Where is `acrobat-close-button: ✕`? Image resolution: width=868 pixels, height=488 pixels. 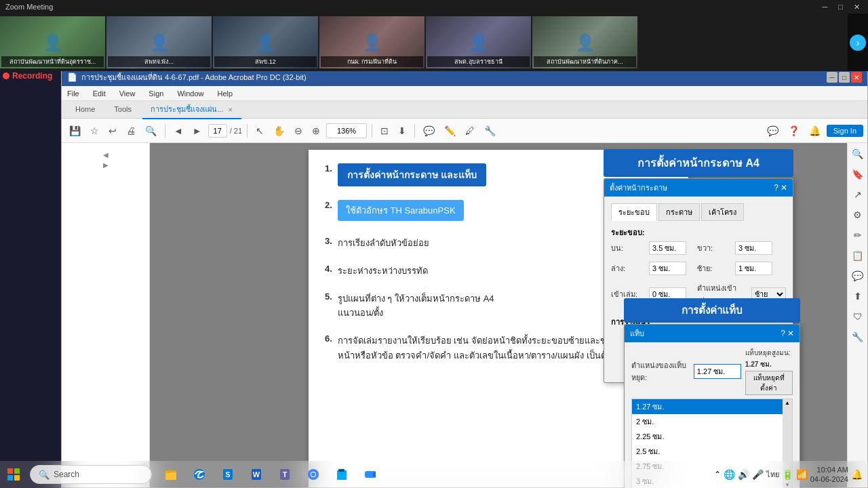 acrobat-close-button: ✕ is located at coordinates (856, 77).